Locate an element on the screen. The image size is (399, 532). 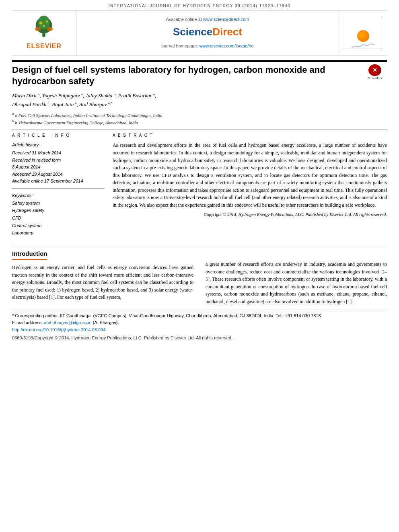
article-info-column: A R T I C L E I N F O Article history: R… is located at coordinates (58, 185).